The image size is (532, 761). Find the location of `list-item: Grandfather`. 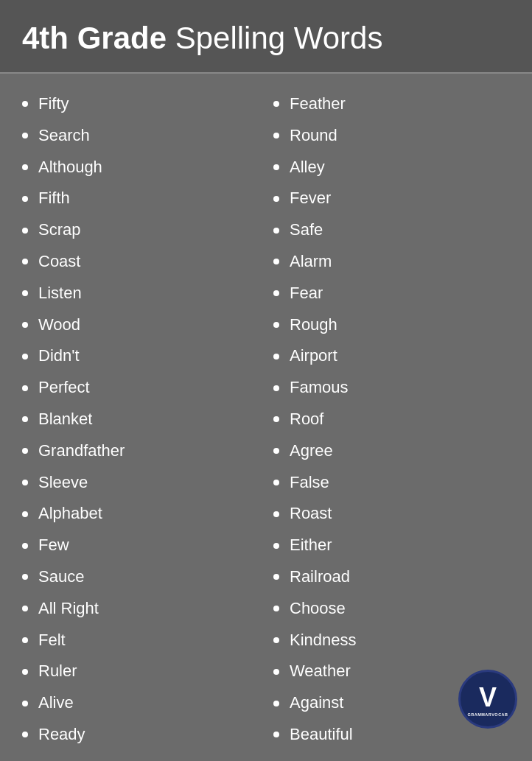

list-item: Grandfather is located at coordinates (140, 451).